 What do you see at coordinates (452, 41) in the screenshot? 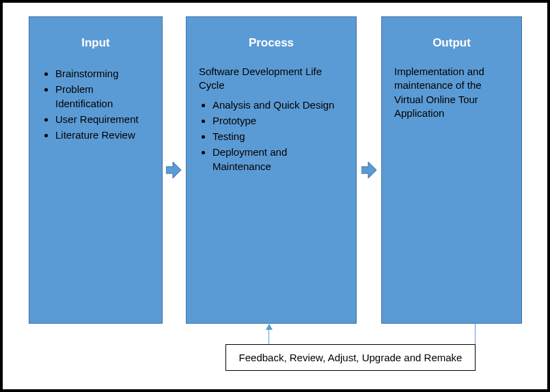
I see `output-title: Output` at bounding box center [452, 41].